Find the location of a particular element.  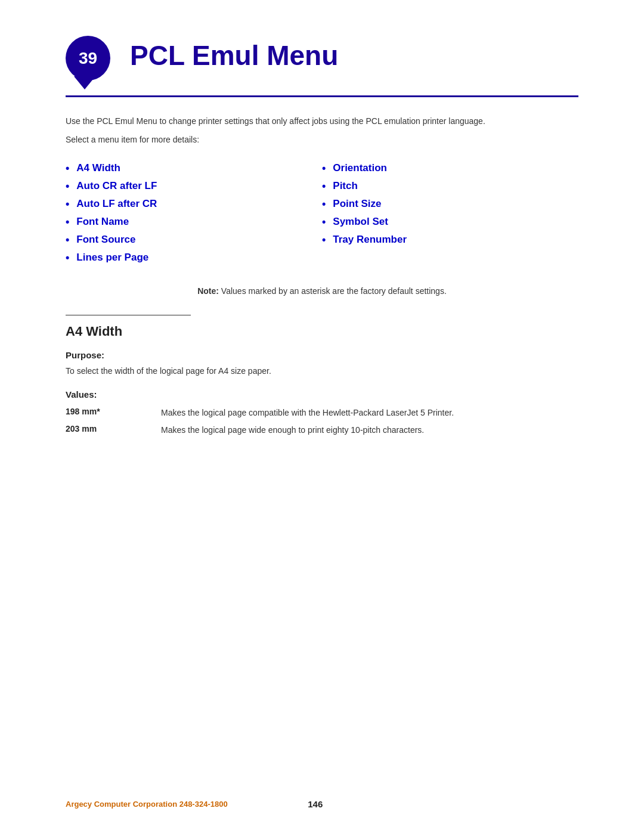

menu-link-pitch: Pitch is located at coordinates (345, 186).